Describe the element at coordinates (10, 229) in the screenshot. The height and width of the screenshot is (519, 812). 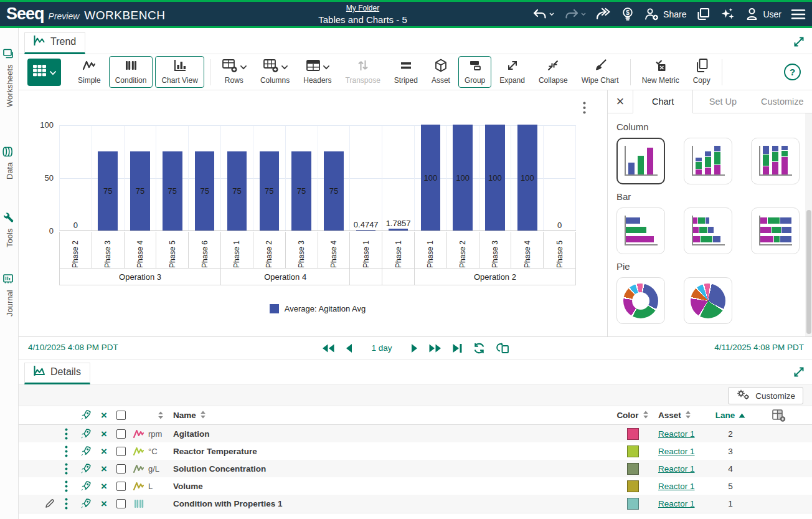
I see `sidebar-item-tools: Tools` at that location.